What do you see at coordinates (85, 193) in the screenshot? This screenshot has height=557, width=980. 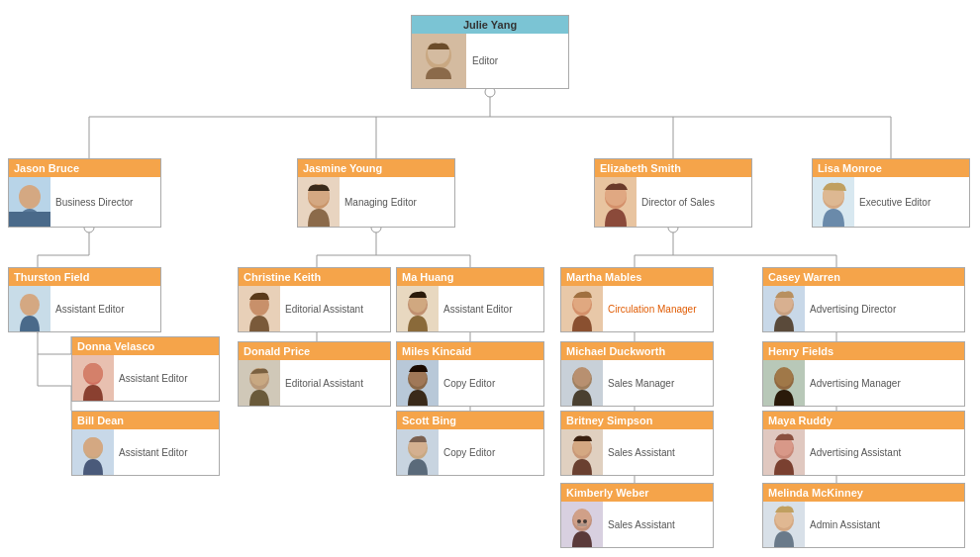 I see `node-jason-bruce: Jason Bruce Business Director` at bounding box center [85, 193].